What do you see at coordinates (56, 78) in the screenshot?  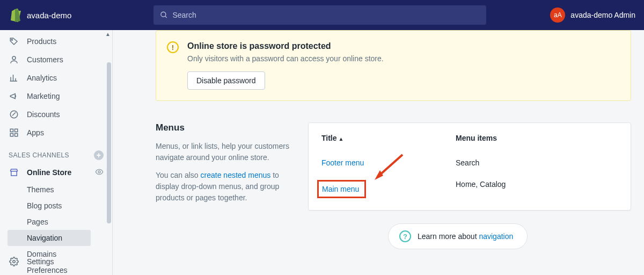 I see `nav-analytics: Analytics` at bounding box center [56, 78].